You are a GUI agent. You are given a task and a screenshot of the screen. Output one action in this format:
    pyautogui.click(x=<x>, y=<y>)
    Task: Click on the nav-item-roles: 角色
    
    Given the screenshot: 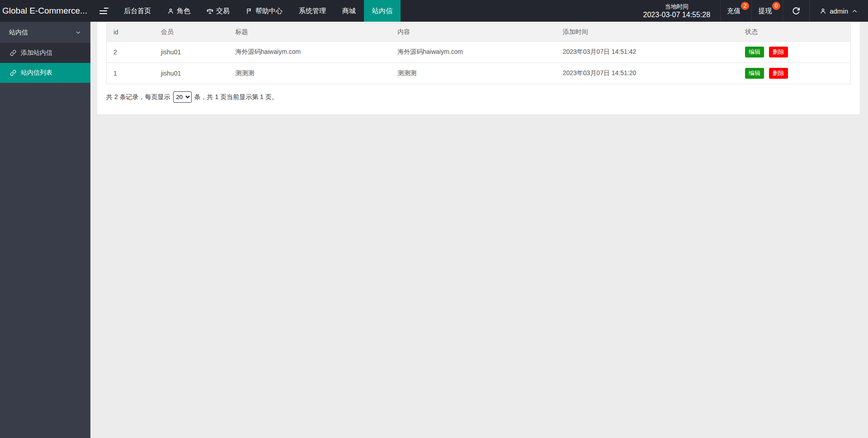 What is the action you would take?
    pyautogui.click(x=179, y=11)
    